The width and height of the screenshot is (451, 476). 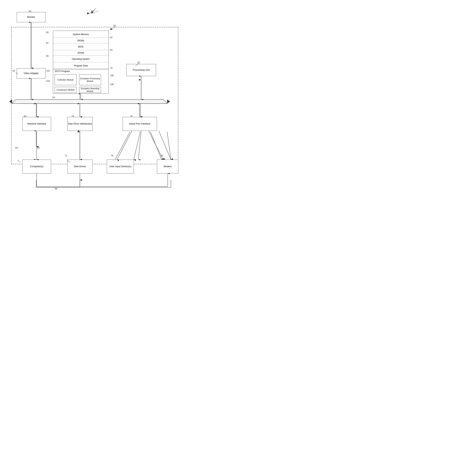 What do you see at coordinates (111, 50) in the screenshot?
I see `label-64: 64` at bounding box center [111, 50].